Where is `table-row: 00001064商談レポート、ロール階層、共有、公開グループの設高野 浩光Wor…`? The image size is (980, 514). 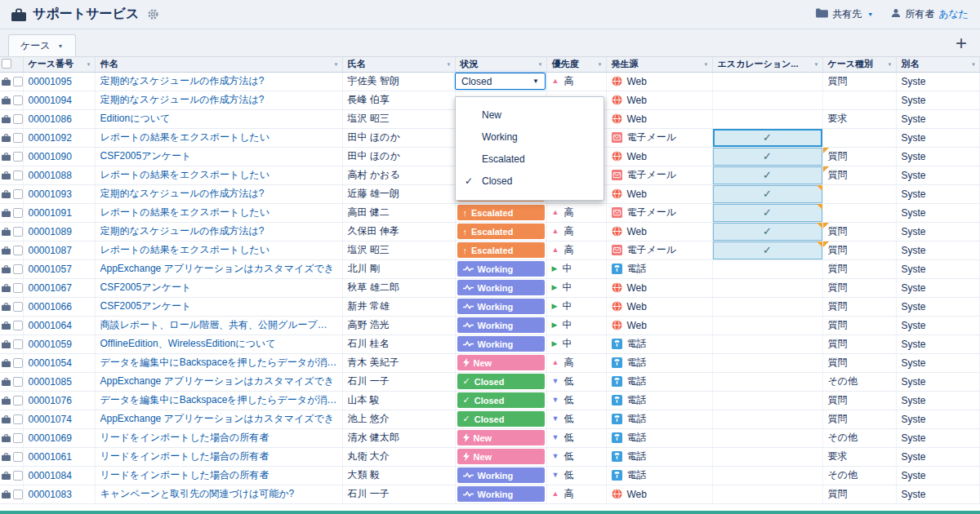
table-row: 00001064商談レポート、ロール階層、共有、公開グループの設高野 浩光Wor… is located at coordinates (490, 325).